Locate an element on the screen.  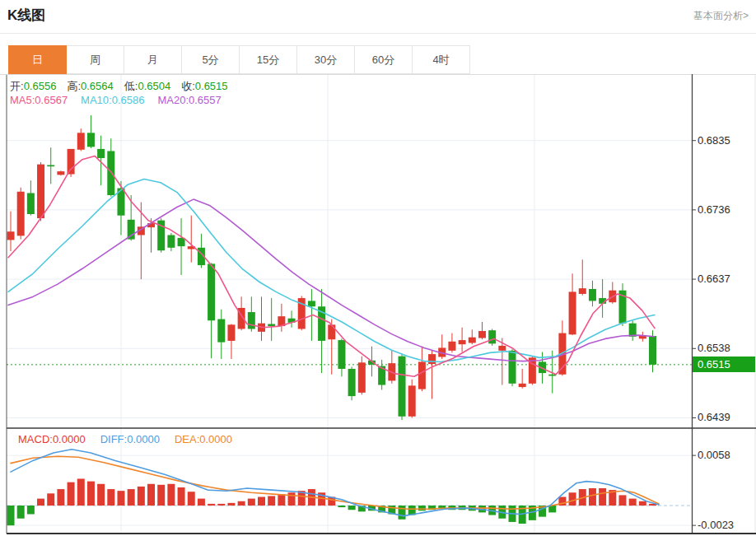
row-ma-value: 0.6586 is located at coordinates (128, 100).